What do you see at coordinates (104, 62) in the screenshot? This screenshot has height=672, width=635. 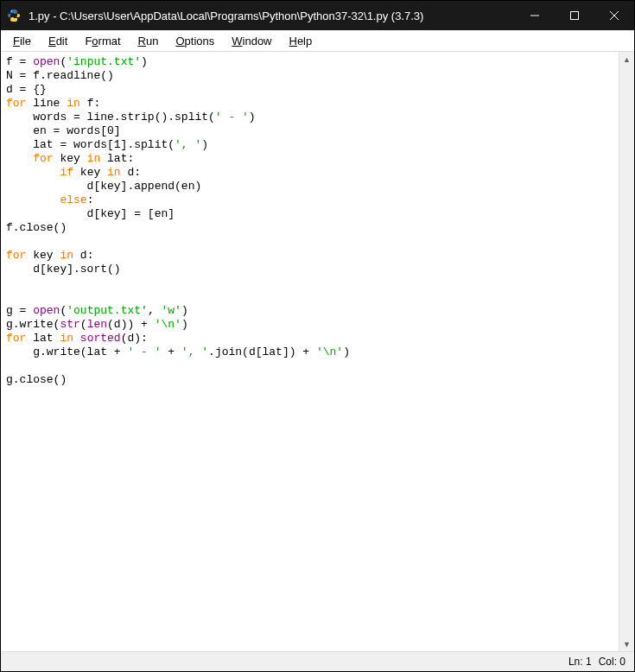 I see `code-string: 'input.txt'` at bounding box center [104, 62].